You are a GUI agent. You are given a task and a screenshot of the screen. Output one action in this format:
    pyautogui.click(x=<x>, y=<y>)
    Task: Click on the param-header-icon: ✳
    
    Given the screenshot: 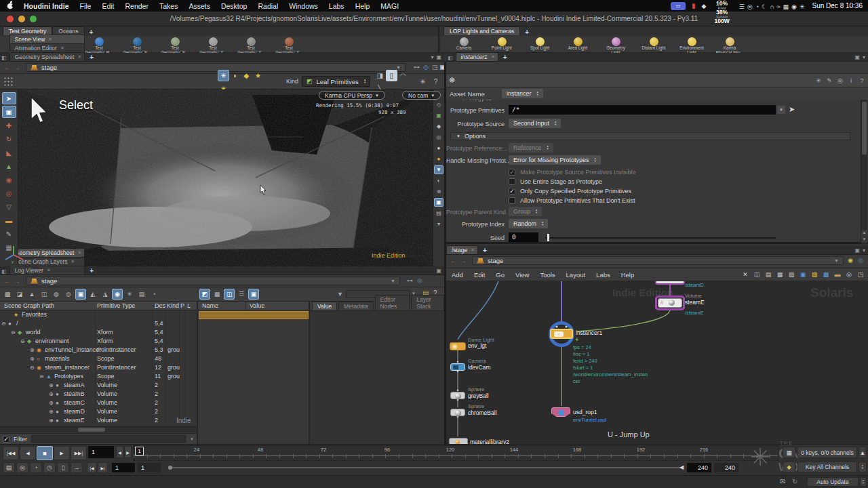 What is the action you would take?
    pyautogui.click(x=818, y=80)
    